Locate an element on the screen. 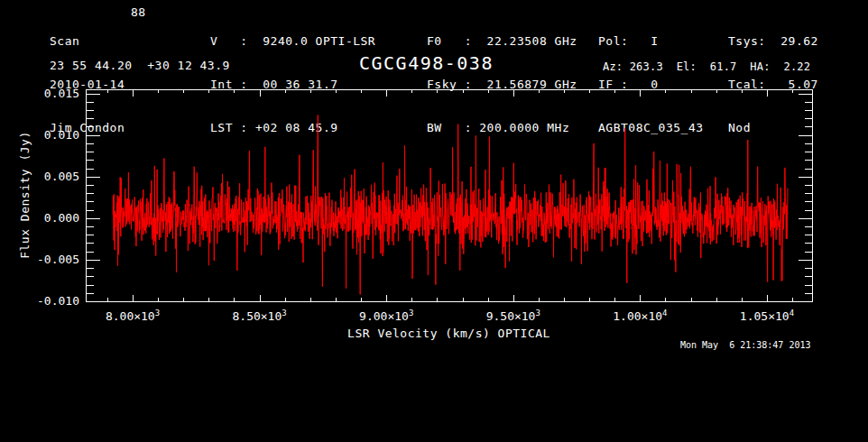 This screenshot has width=868, height=442. x-tick-label: 9.00×103 is located at coordinates (386, 316).